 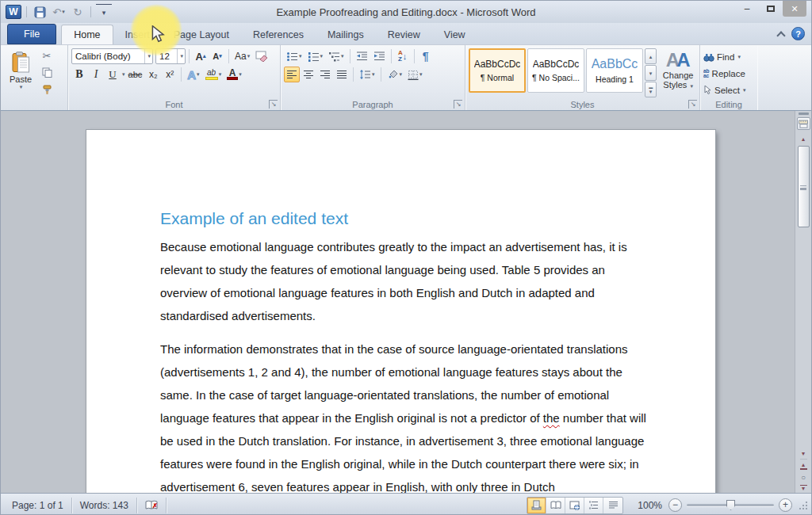 What do you see at coordinates (594, 505) in the screenshot?
I see `outline-view-button` at bounding box center [594, 505].